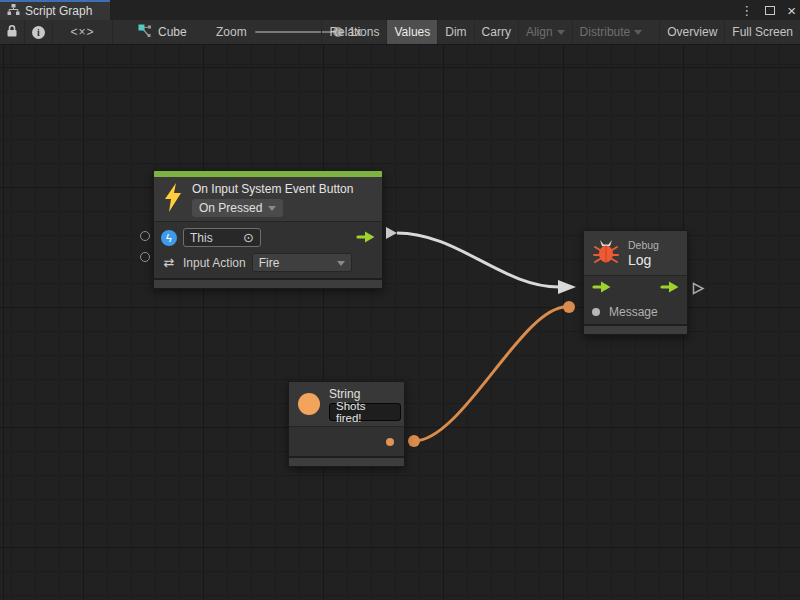 Image resolution: width=800 pixels, height=600 pixels. What do you see at coordinates (268, 283) in the screenshot?
I see `event-node-footer` at bounding box center [268, 283].